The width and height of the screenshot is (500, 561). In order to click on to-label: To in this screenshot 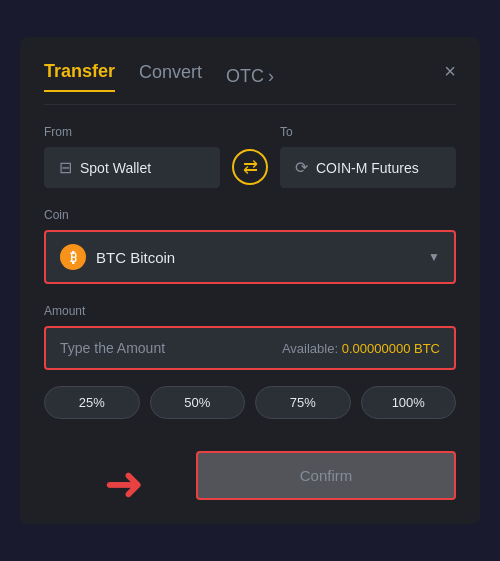, I will do `click(368, 132)`.